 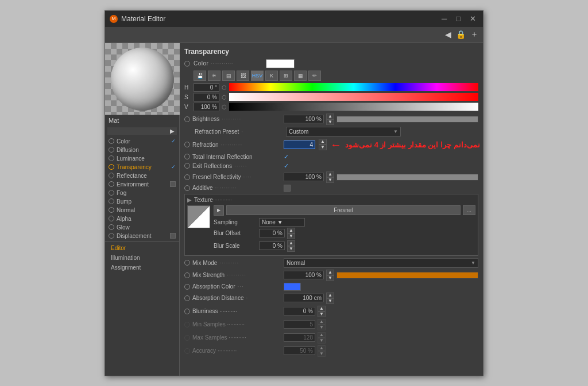 I want to click on channel-environment: Environment, so click(x=142, y=185).